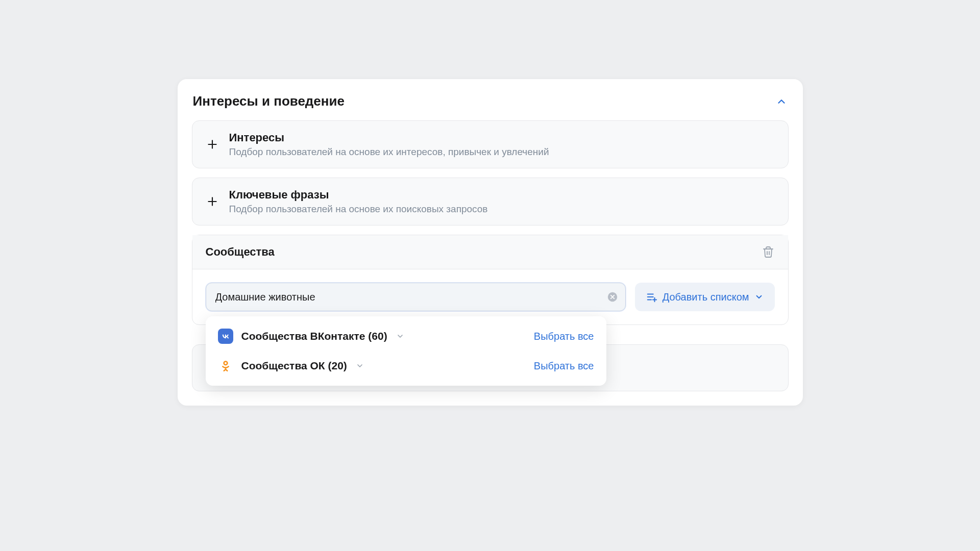 The width and height of the screenshot is (980, 551). What do you see at coordinates (490, 280) in the screenshot?
I see `communities-block: Сообщества Добавить списком` at bounding box center [490, 280].